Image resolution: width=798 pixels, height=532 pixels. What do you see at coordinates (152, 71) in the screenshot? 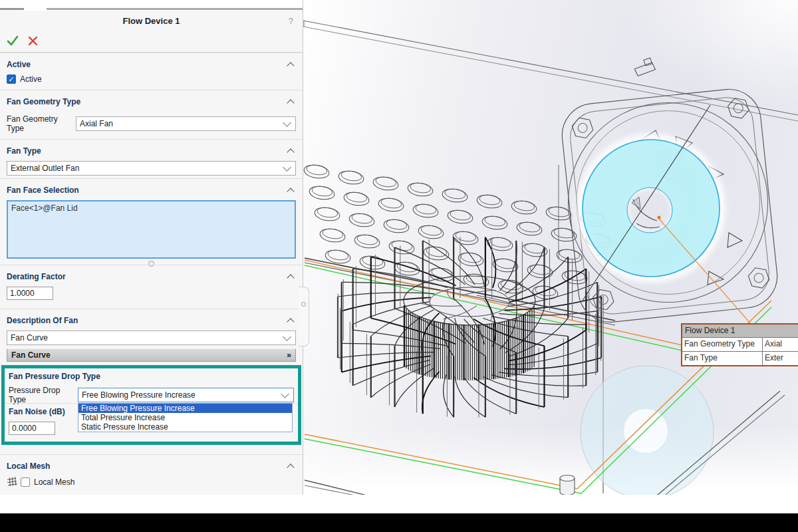
I see `section-active: Active ✓ Active` at bounding box center [152, 71].